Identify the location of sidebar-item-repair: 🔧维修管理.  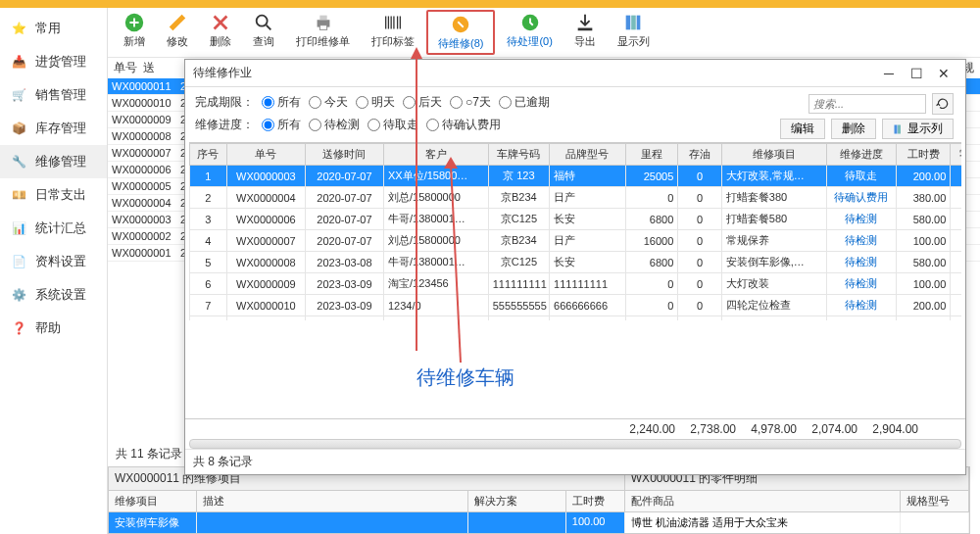
(53, 162).